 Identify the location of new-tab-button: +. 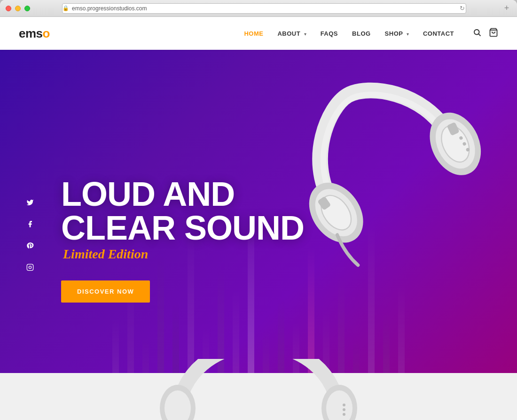
(507, 8).